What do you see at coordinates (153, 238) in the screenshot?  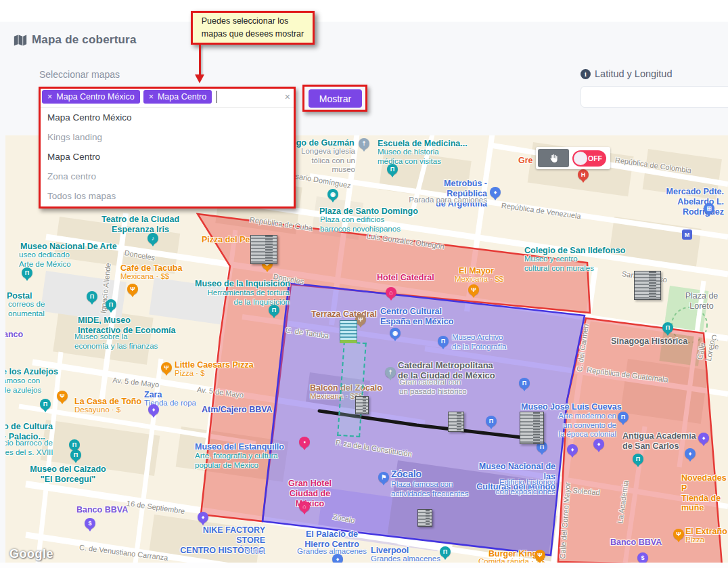 I see `poi-marker: ♪` at bounding box center [153, 238].